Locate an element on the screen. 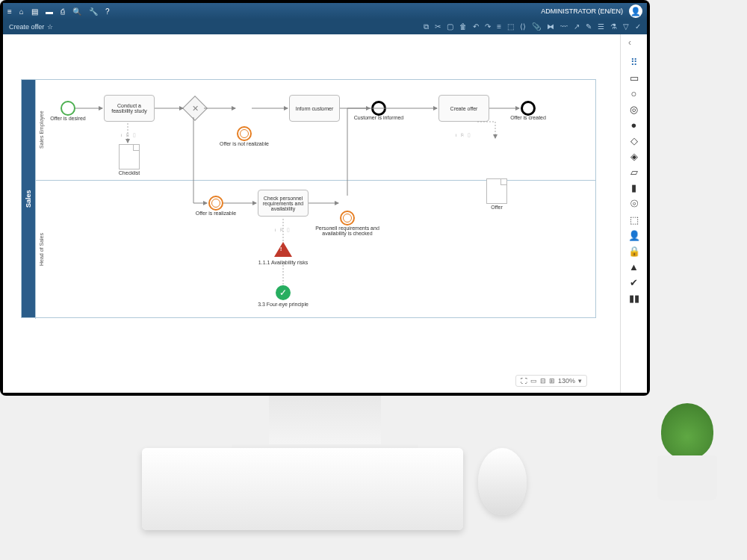  pool-label: Sales is located at coordinates (28, 199).